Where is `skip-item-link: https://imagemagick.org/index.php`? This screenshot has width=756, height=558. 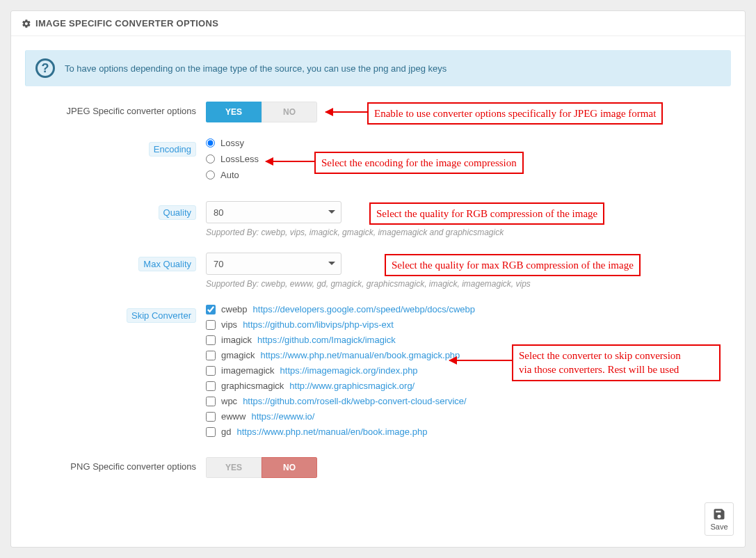
skip-item-link: https://imagemagick.org/index.php is located at coordinates (349, 370).